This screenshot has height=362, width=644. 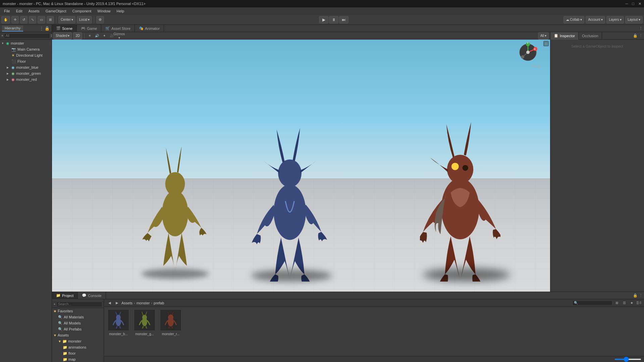 What do you see at coordinates (90, 36) in the screenshot?
I see `lighting-toggle: ☀` at bounding box center [90, 36].